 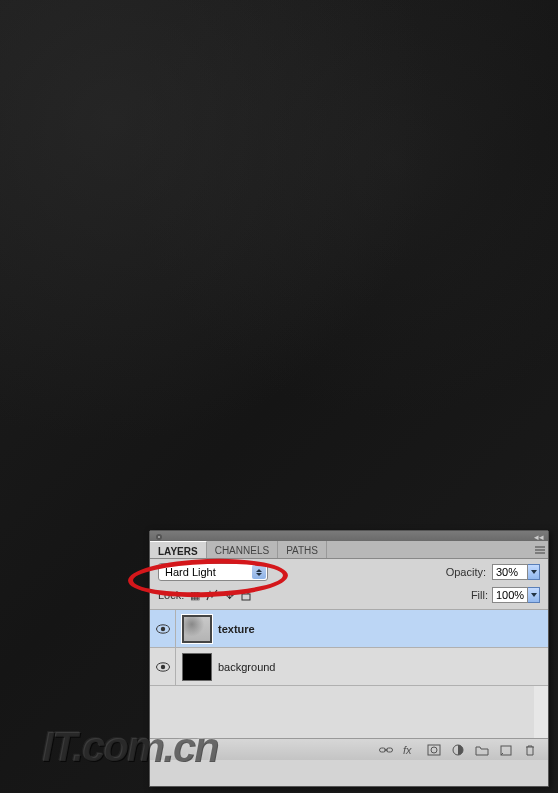 I want to click on lock-image-icon, so click(x=212, y=595).